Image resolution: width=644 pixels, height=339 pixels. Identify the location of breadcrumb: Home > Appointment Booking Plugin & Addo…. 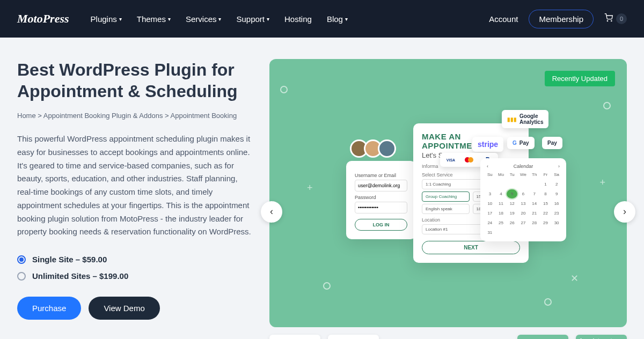
(135, 116).